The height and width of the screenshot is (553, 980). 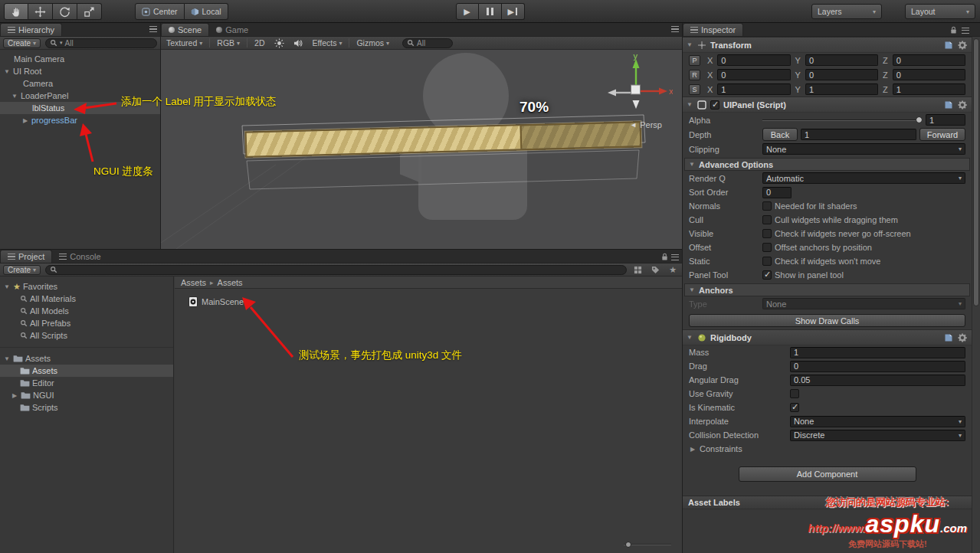 What do you see at coordinates (21, 270) in the screenshot?
I see `project-create-dropdown: Create▾` at bounding box center [21, 270].